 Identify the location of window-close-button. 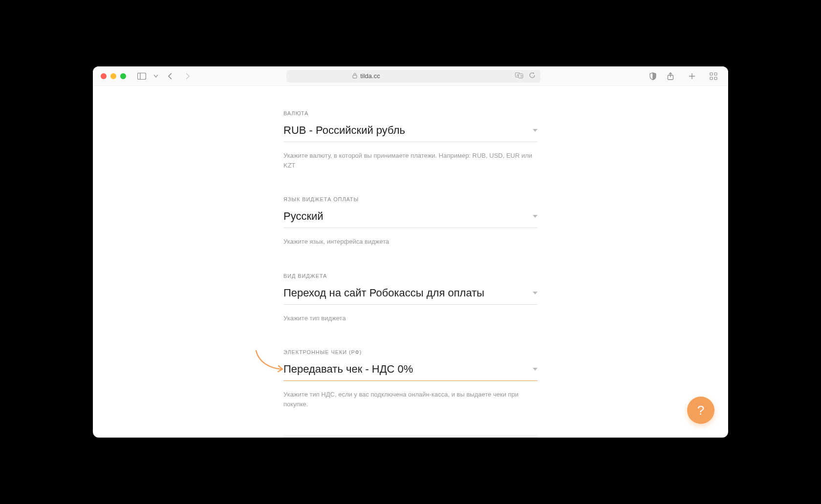
(104, 76).